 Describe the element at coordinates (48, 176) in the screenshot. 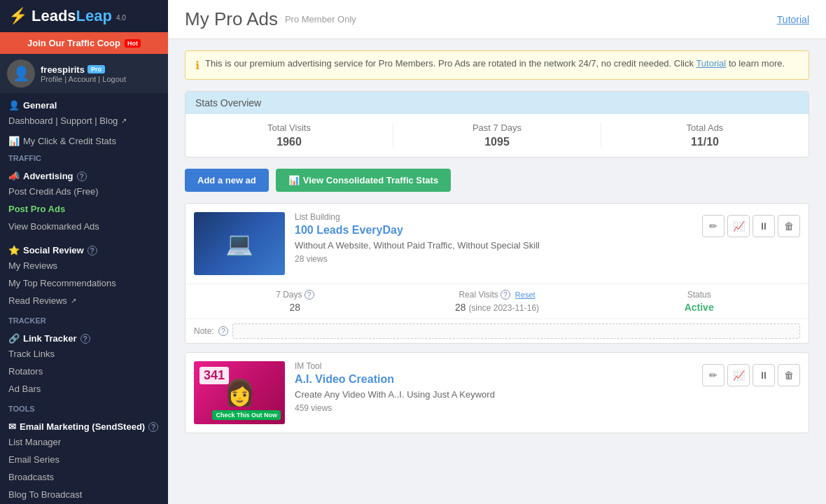

I see `advertising-label: Advertising` at that location.